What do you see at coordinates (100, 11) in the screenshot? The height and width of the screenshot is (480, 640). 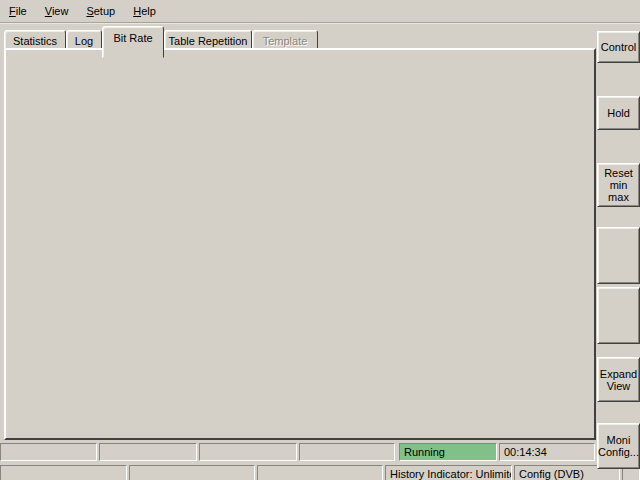 I see `menu-setup: Setup` at bounding box center [100, 11].